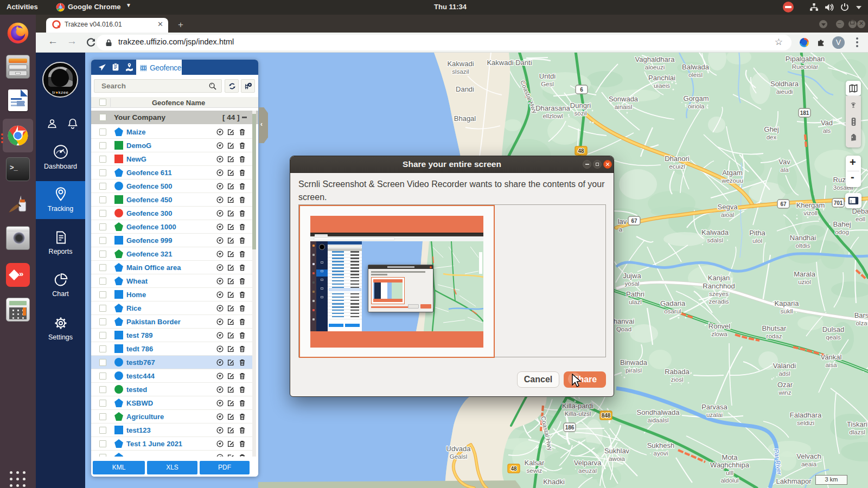 Image resolution: width=868 pixels, height=488 pixels. I want to click on svg-text: sewiz, so click(535, 471).